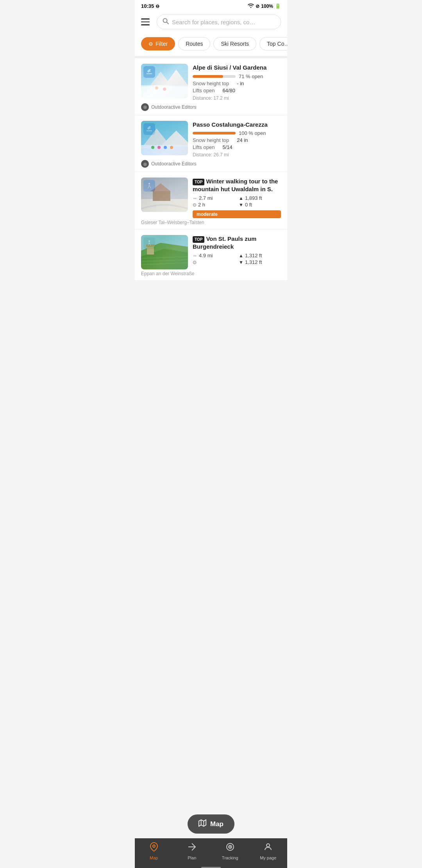  I want to click on distance-row: Distance: 26.7 mi, so click(237, 155).